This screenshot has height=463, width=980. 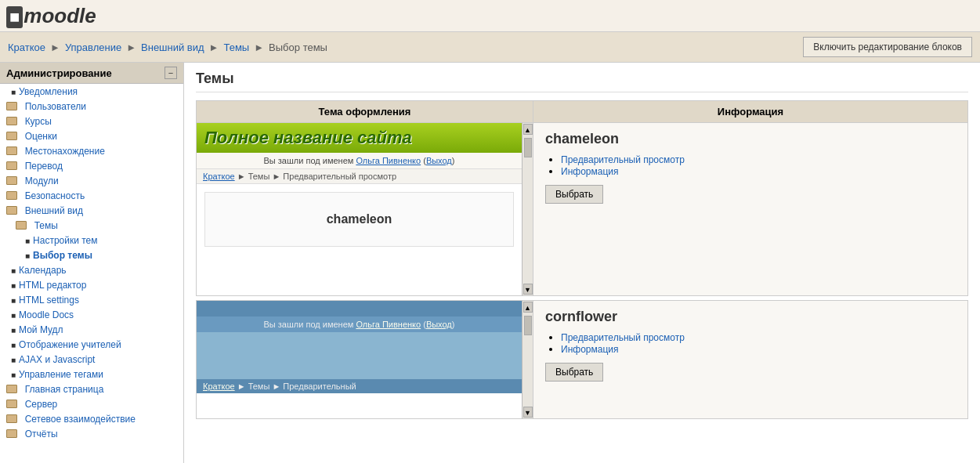 I want to click on chameleon-links: Предварительный просмотр Информация, so click(x=750, y=165).